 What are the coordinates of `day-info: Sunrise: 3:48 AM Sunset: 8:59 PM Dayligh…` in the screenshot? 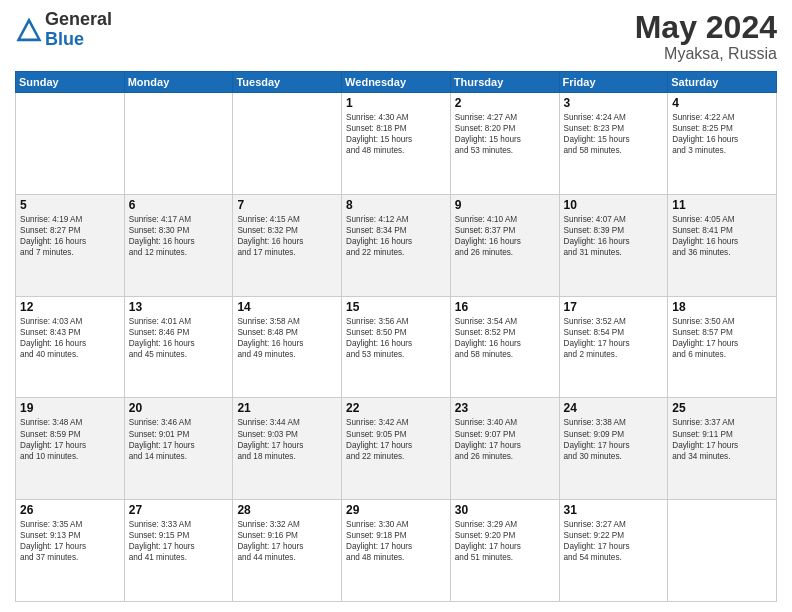 It's located at (70, 439).